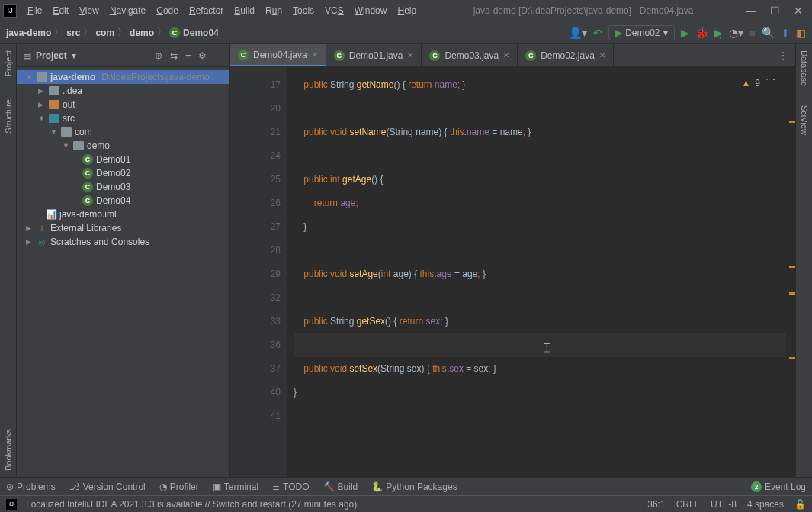 The height and width of the screenshot is (512, 812). Describe the element at coordinates (804, 69) in the screenshot. I see `database-tool-button: Database` at that location.